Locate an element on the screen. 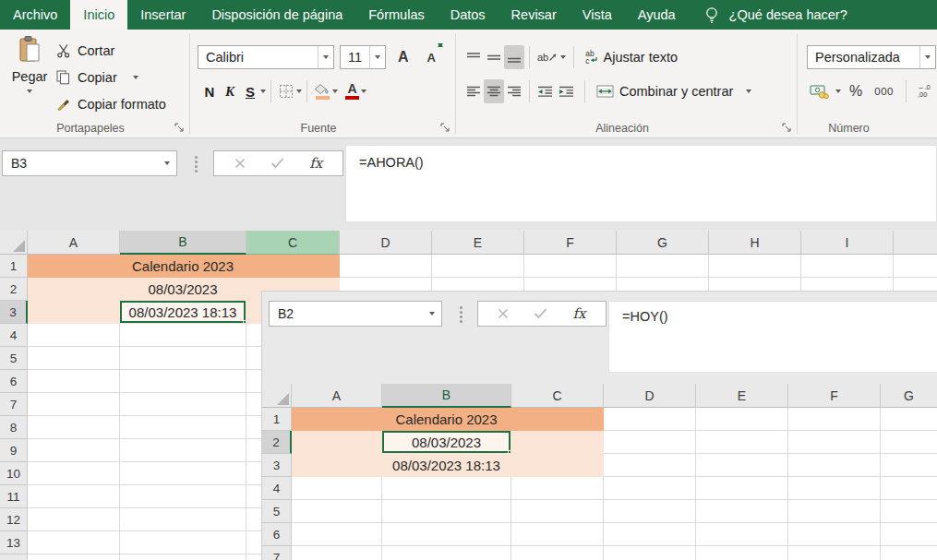  bold-button: N is located at coordinates (210, 91).